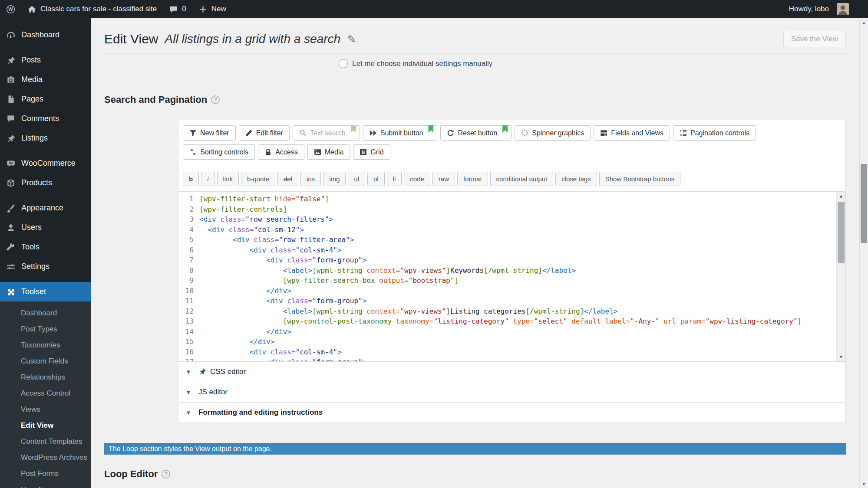 The image size is (868, 488). I want to click on sidebar-item-products: Products, so click(46, 183).